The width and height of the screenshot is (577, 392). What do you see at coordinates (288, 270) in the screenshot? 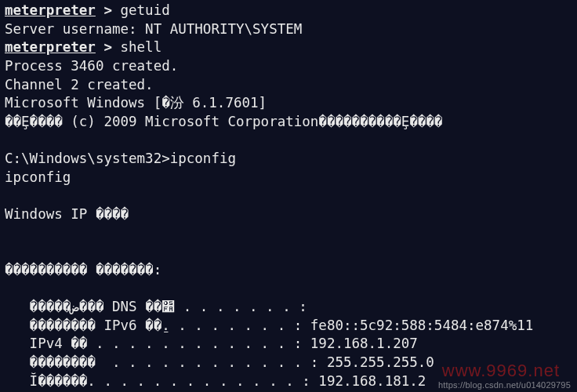
I see `terminal-line: ���������� �������:` at bounding box center [288, 270].